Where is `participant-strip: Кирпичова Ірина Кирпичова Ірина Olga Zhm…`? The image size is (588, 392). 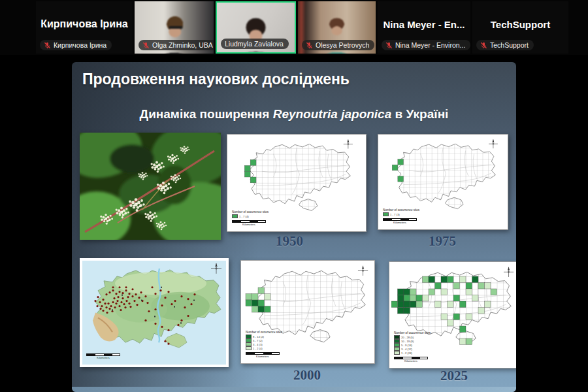 participant-strip: Кирпичова Ірина Кирпичова Ірина Olga Zhm… is located at coordinates (294, 27).